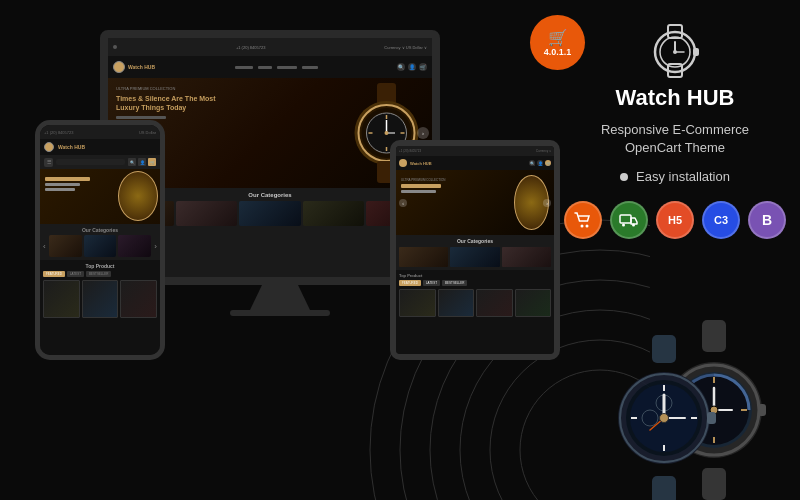 This screenshot has height=500, width=800. Describe the element at coordinates (721, 220) in the screenshot. I see `tech-icon-css3: C3` at that location.